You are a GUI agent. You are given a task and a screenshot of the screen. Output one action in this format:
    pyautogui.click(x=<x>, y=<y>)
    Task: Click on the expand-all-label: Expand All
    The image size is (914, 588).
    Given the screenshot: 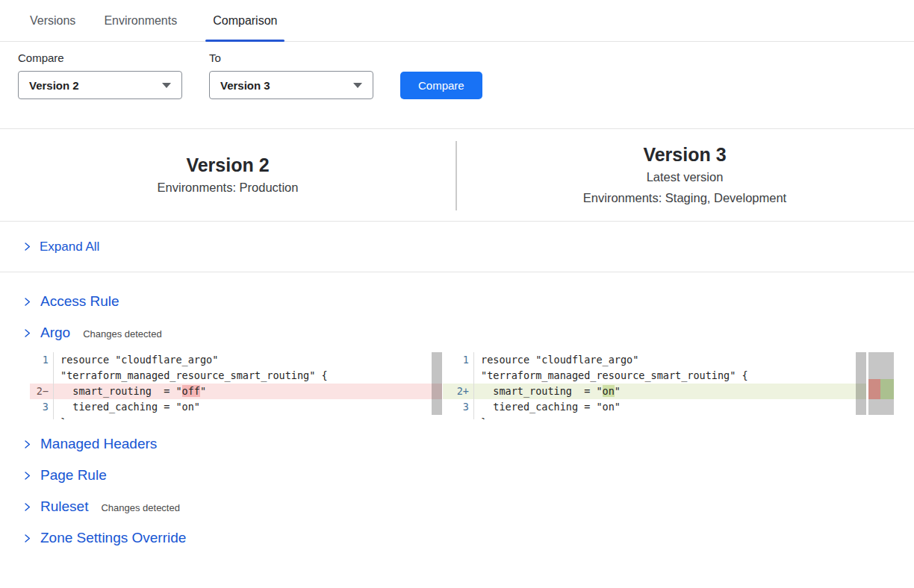 What is the action you would take?
    pyautogui.click(x=69, y=247)
    